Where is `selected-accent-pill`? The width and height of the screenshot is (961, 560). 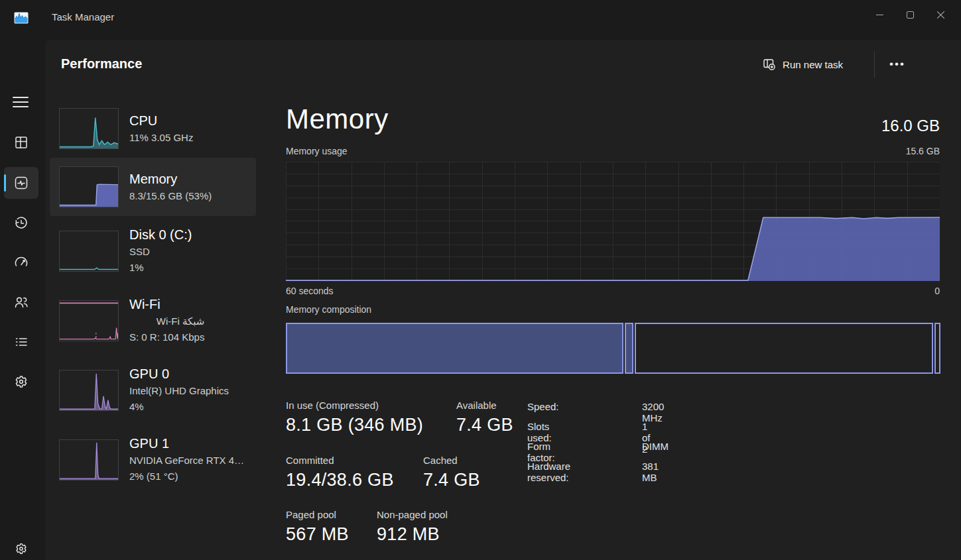
selected-accent-pill is located at coordinates (5, 183).